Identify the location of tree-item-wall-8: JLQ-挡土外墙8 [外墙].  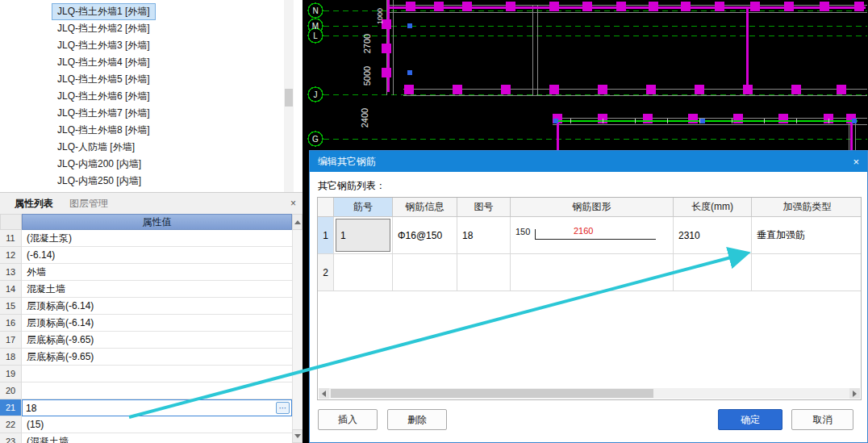
(103, 131).